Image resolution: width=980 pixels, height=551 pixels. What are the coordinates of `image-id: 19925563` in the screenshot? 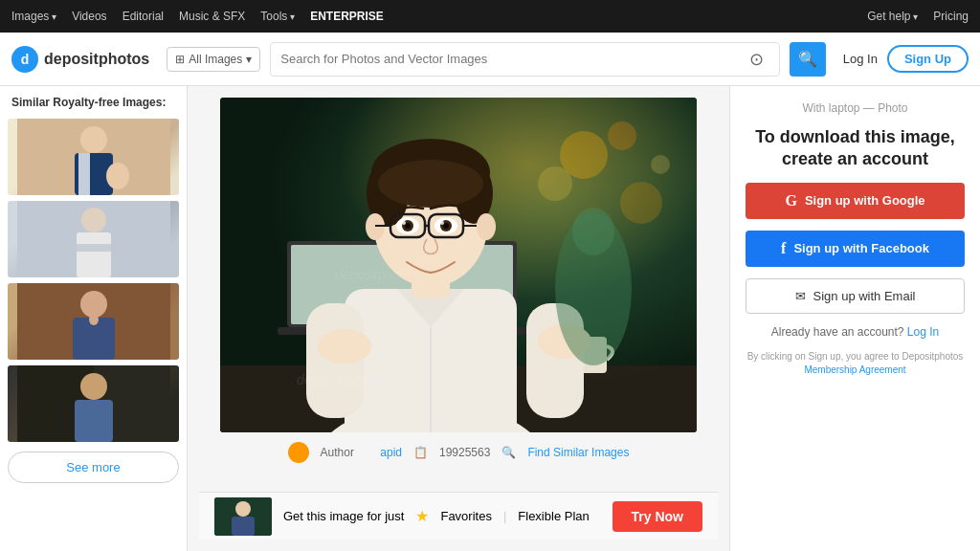 It's located at (465, 452).